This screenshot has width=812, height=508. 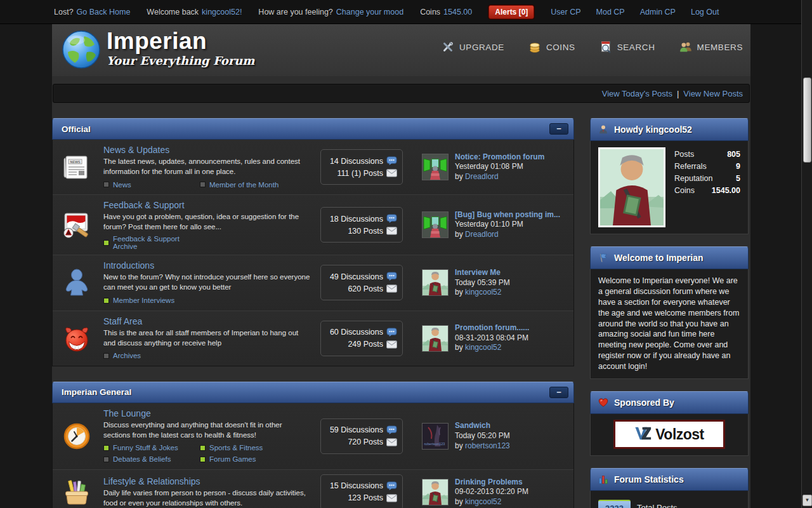 What do you see at coordinates (146, 448) in the screenshot?
I see `subforum-link: Funny Stuff & Jokes` at bounding box center [146, 448].